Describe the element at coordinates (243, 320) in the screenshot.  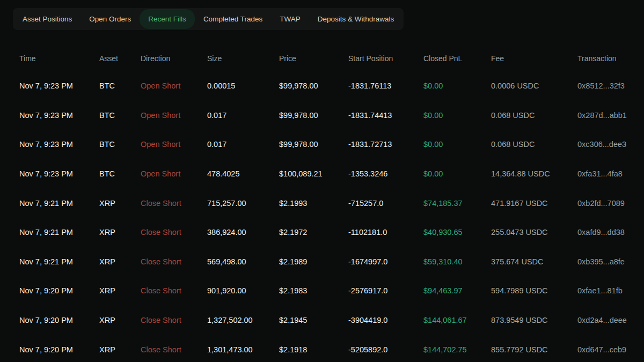
I see `fill-size: 1,327,502.00` at that location.